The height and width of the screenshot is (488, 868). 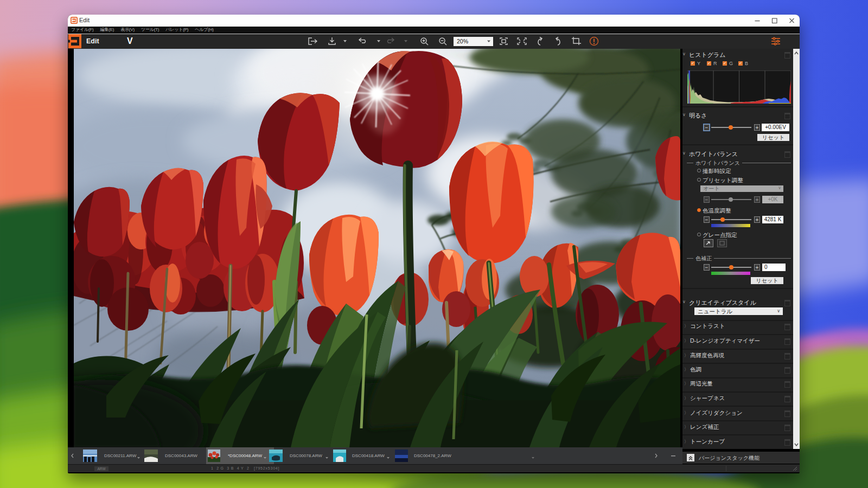 I want to click on svg-text: Edit, so click(x=93, y=41).